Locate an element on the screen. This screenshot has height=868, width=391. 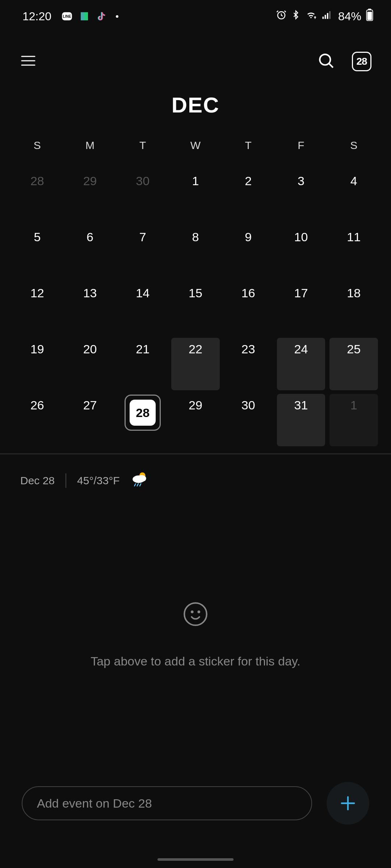
weekday-header: S M T W T F S is located at coordinates (196, 153).